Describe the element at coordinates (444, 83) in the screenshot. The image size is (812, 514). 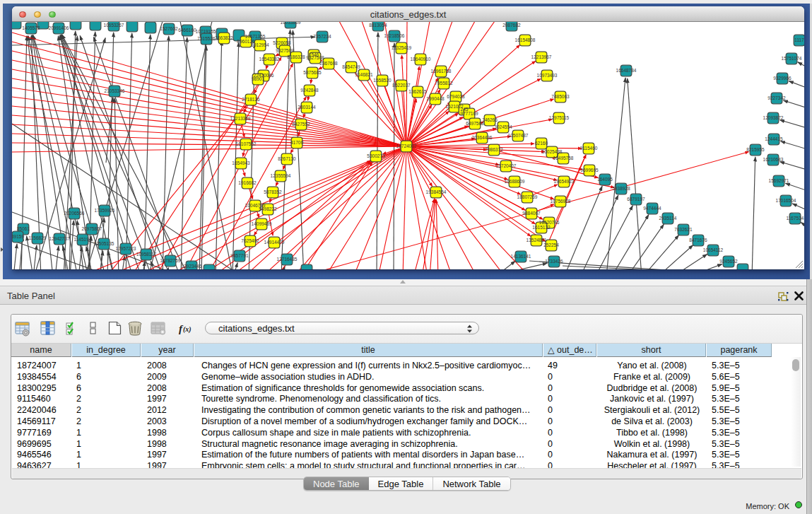
I see `svg-text: 7955812` at that location.